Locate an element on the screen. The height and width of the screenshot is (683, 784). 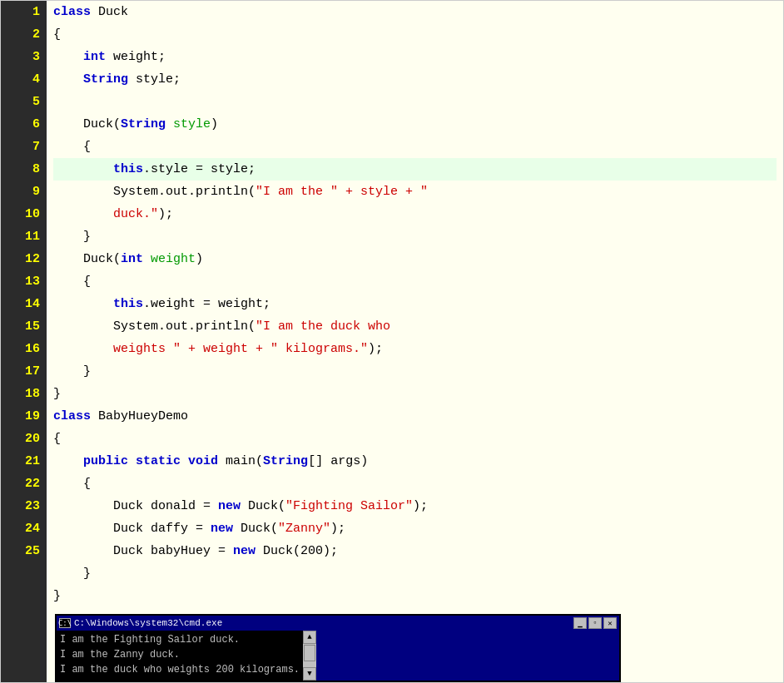
code-line-8: this.style = style; is located at coordinates (414, 170).